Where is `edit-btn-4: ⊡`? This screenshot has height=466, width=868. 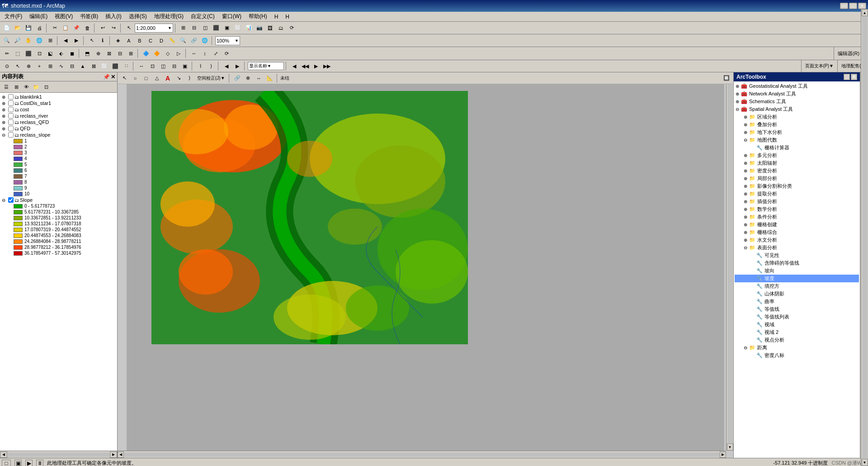 edit-btn-4: ⊡ is located at coordinates (39, 53).